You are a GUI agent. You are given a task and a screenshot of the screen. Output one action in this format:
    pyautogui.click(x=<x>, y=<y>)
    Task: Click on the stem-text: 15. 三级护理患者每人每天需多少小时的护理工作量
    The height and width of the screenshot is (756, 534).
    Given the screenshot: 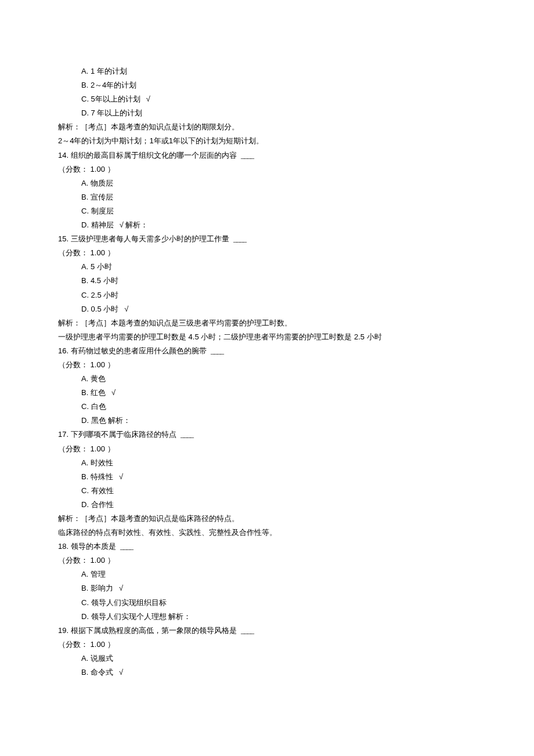 What is the action you would take?
    pyautogui.click(x=144, y=239)
    